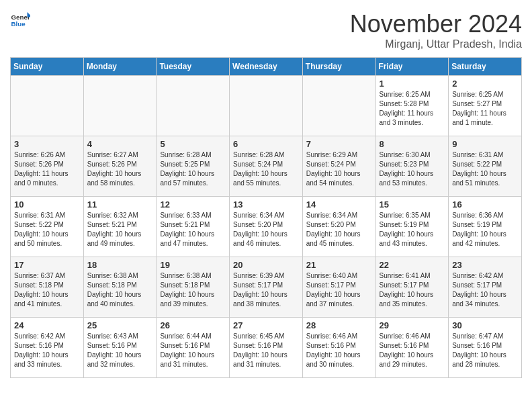  What do you see at coordinates (47, 67) in the screenshot?
I see `weekday-header: Sunday` at bounding box center [47, 67].